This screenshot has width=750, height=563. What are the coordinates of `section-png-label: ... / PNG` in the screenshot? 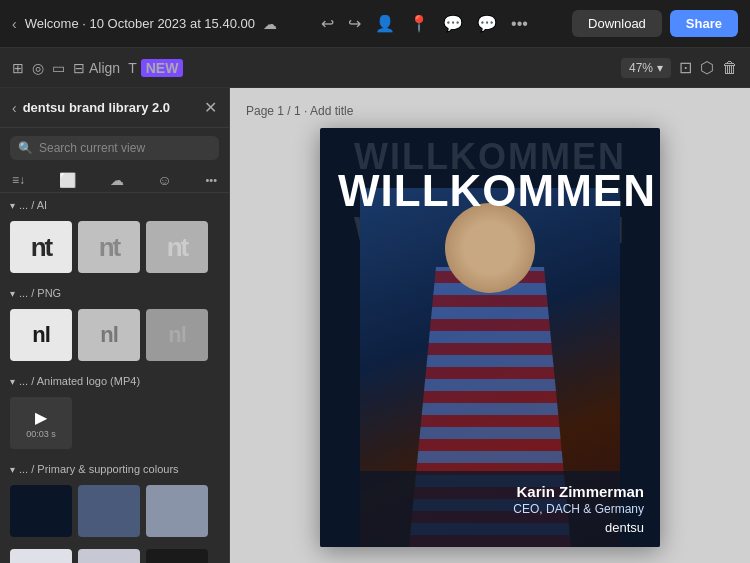 It's located at (40, 293).